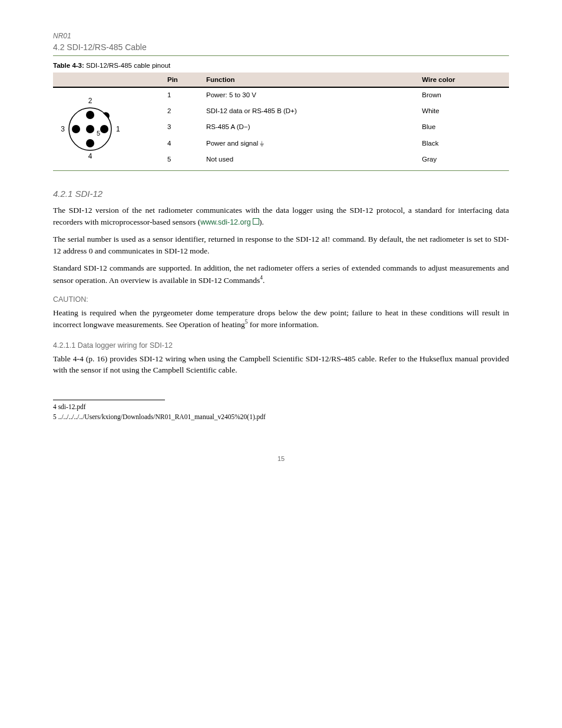 The width and height of the screenshot is (562, 728). I want to click on link-text: www.sdi-12.org, so click(225, 222).